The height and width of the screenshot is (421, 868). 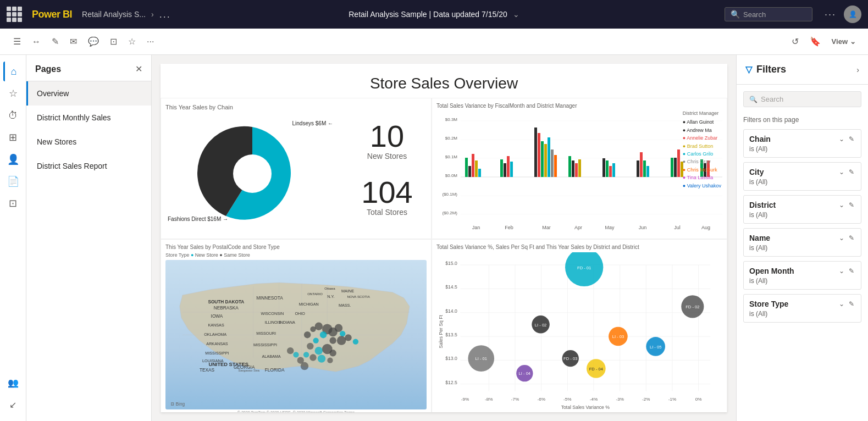 I want to click on pages-close-button: ✕, so click(x=139, y=69).